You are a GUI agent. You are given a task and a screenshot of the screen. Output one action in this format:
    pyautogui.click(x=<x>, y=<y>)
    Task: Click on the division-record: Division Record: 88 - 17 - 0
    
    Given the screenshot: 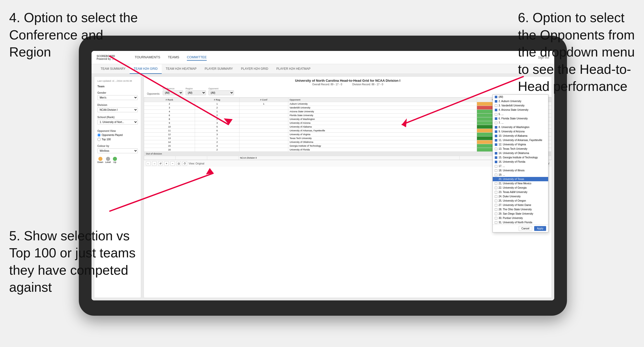 What is the action you would take?
    pyautogui.click(x=368, y=85)
    